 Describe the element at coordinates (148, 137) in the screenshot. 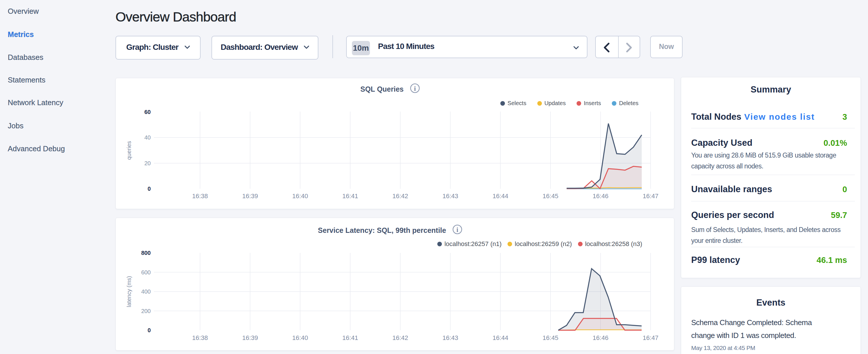

I see `svg-text: 40` at that location.